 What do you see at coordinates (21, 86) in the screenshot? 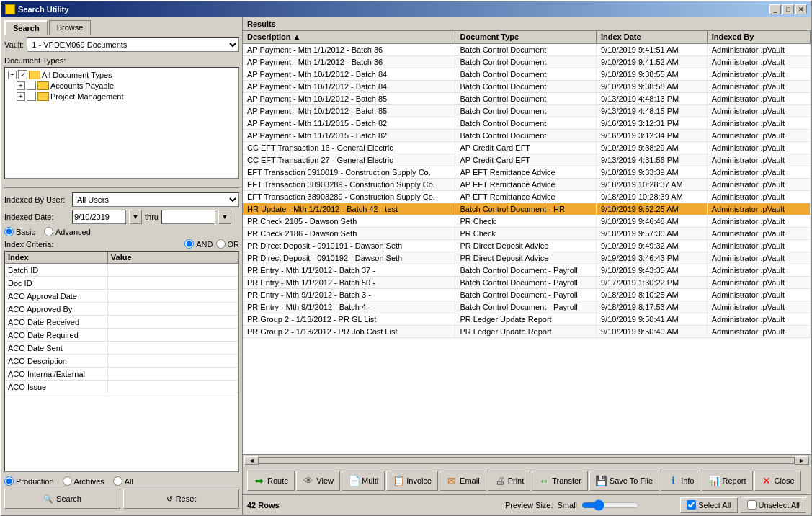
I see `tree-expand-ap: +` at bounding box center [21, 86].